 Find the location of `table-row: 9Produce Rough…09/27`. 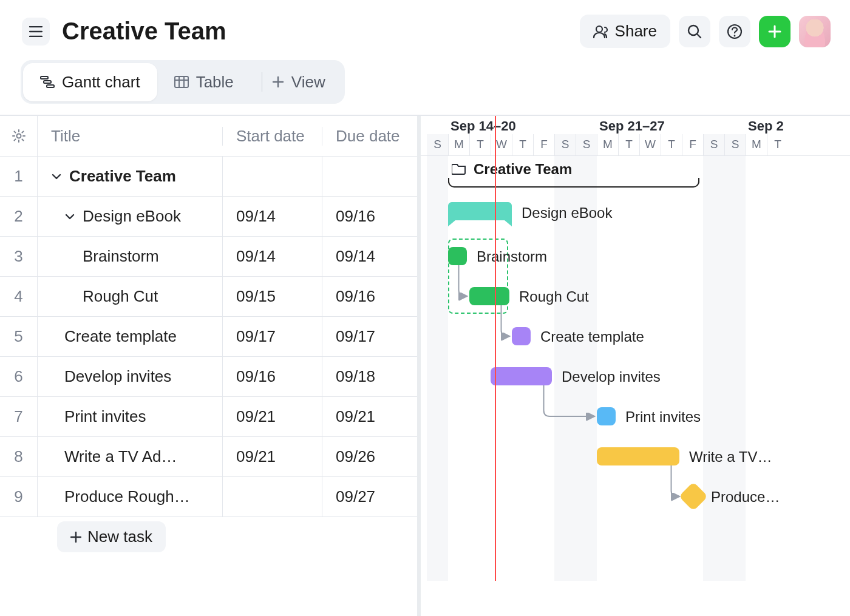

table-row: 9Produce Rough…09/27 is located at coordinates (209, 496).